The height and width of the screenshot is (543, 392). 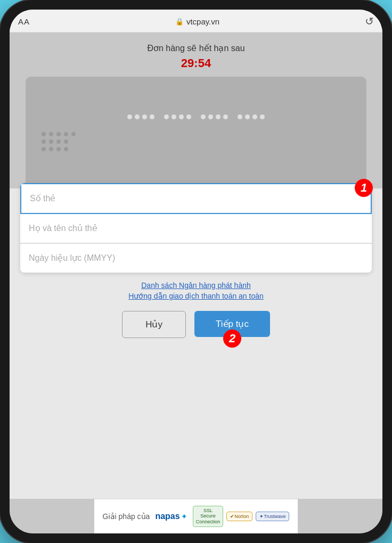 What do you see at coordinates (273, 516) in the screenshot?
I see `trustwave-badge: ✦Trustwave` at bounding box center [273, 516].